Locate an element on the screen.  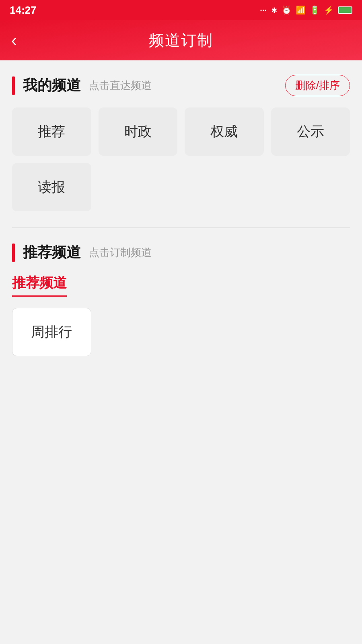
recommended-channels-title: 推荐频道 is located at coordinates (52, 253).